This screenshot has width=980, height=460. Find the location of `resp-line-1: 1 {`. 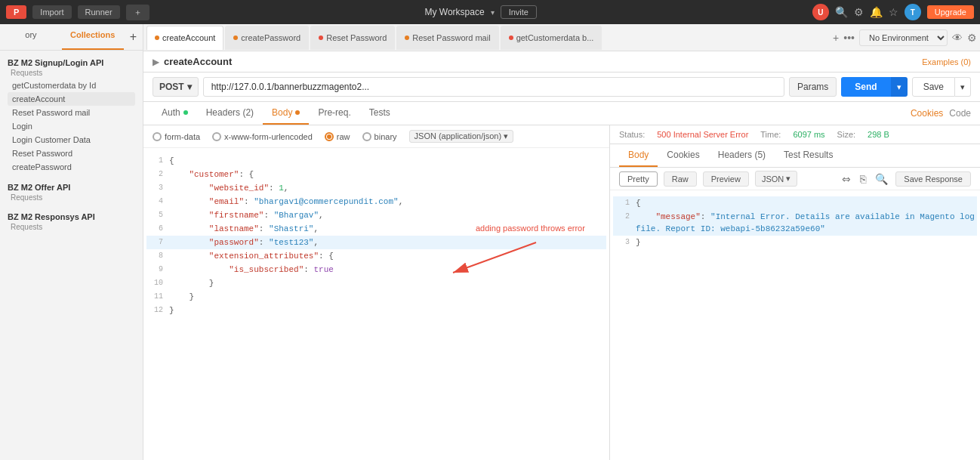

resp-line-1: 1 { is located at coordinates (795, 203).